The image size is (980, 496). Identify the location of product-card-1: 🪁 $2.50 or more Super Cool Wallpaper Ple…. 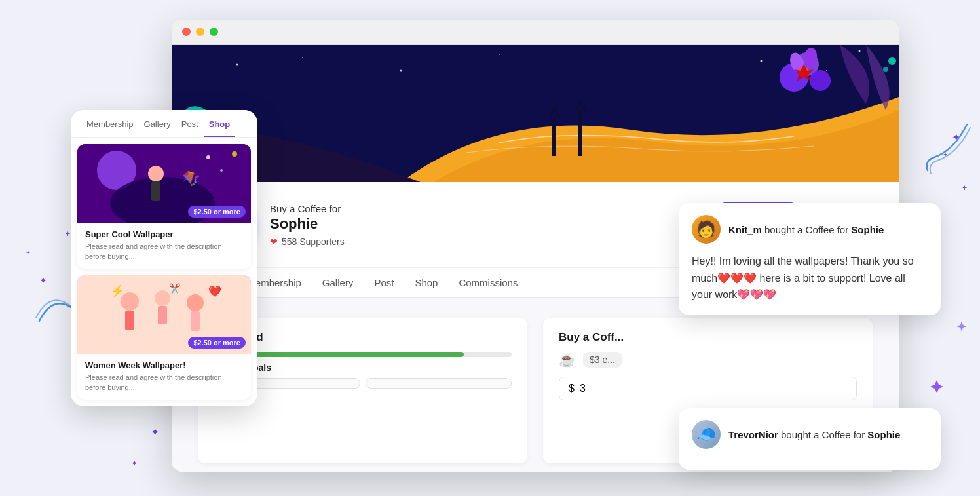
(164, 206).